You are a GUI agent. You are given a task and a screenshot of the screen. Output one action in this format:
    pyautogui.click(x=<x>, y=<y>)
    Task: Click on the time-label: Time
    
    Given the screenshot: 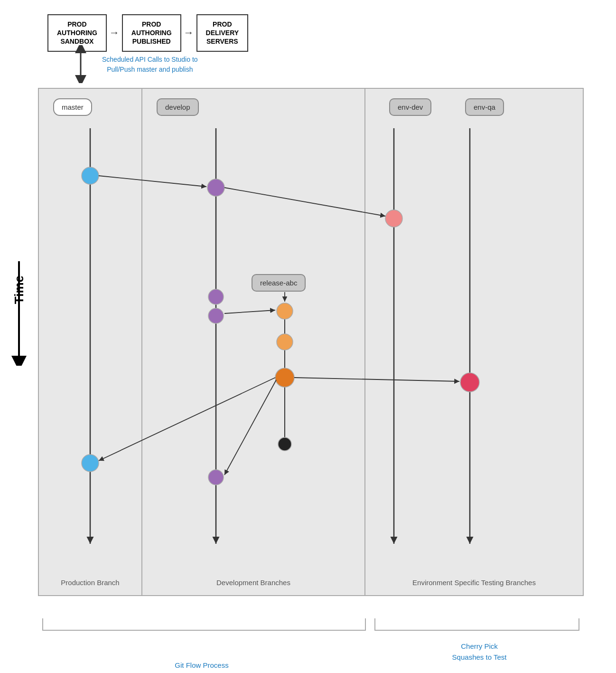 What is the action you would take?
    pyautogui.click(x=19, y=290)
    